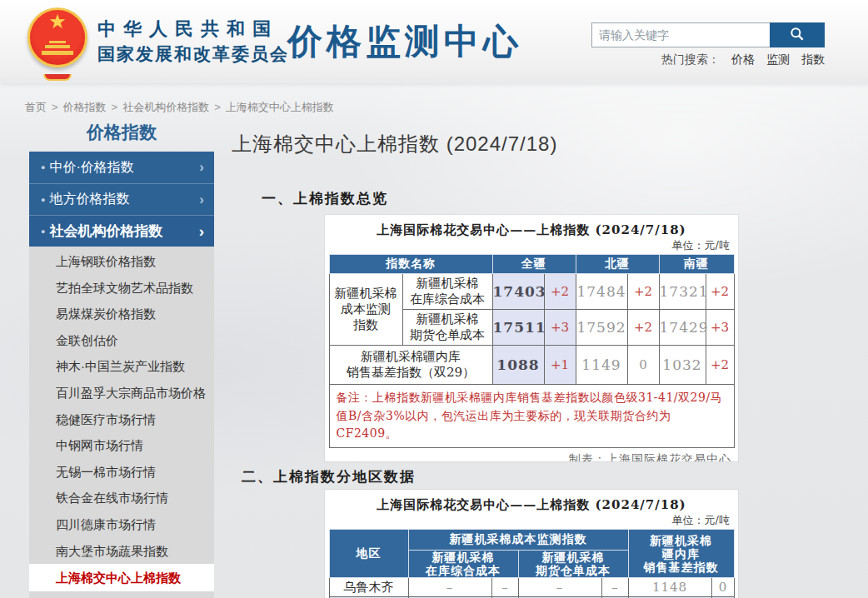 This screenshot has width=868, height=598. Describe the element at coordinates (518, 540) in the screenshot. I see `col-header-cost-group: 新疆机采棉成本监测指数` at that location.